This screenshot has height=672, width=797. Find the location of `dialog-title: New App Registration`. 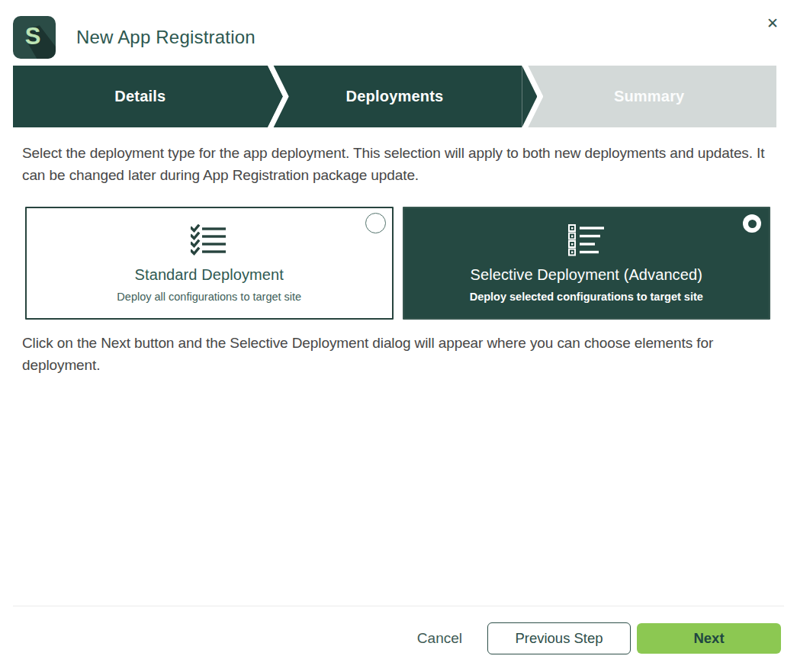

dialog-title: New App Registration is located at coordinates (166, 37).